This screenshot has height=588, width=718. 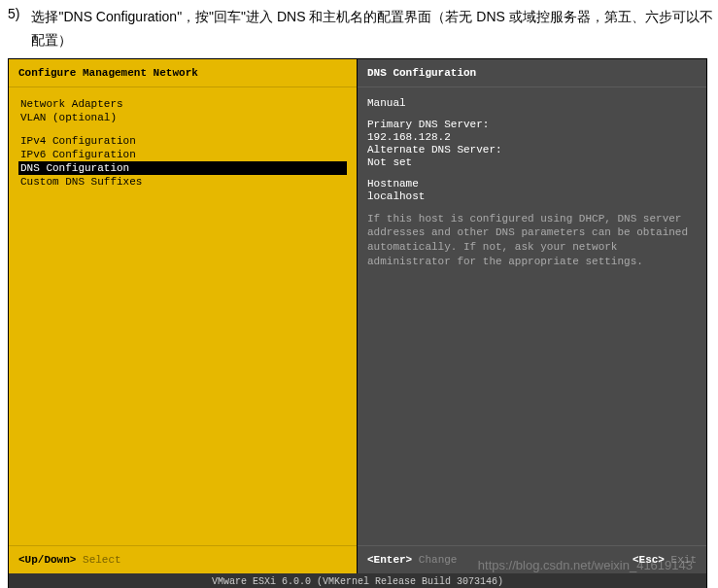 I want to click on primary-dns-value: 192.168.128.2, so click(x=532, y=137).